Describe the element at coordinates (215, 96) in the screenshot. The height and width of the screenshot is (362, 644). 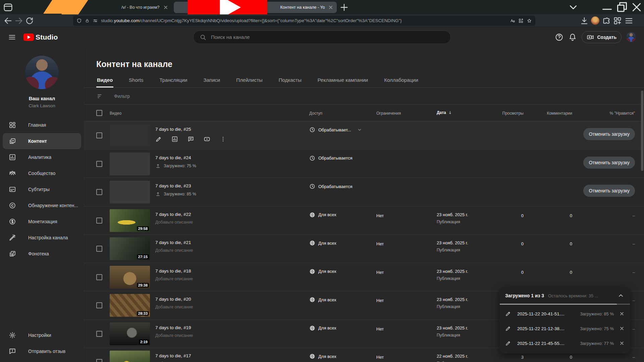
I see `filter-input` at that location.